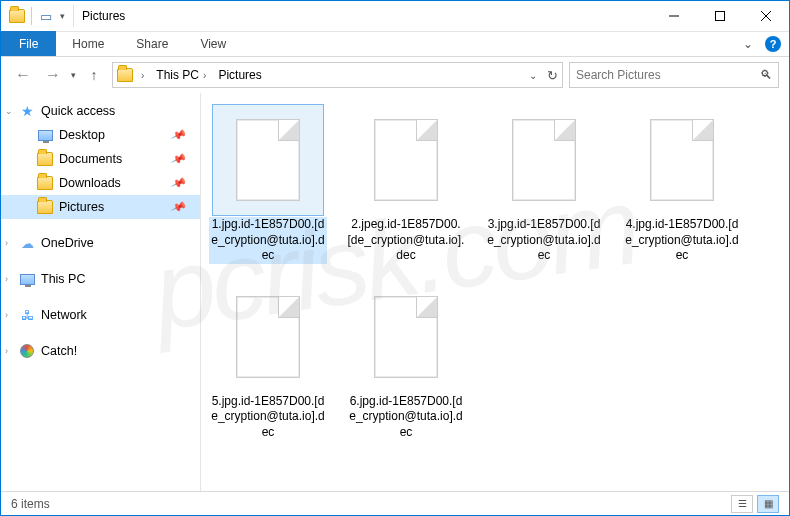 The height and width of the screenshot is (516, 790). What do you see at coordinates (82, 135) in the screenshot?
I see `sidebar-item-label: Desktop` at bounding box center [82, 135].